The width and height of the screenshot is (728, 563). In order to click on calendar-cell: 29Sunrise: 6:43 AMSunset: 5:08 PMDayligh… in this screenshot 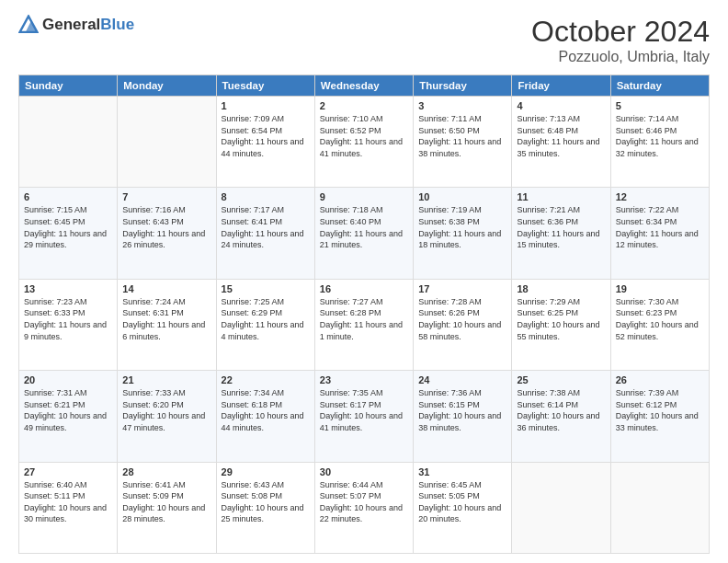, I will do `click(265, 508)`.